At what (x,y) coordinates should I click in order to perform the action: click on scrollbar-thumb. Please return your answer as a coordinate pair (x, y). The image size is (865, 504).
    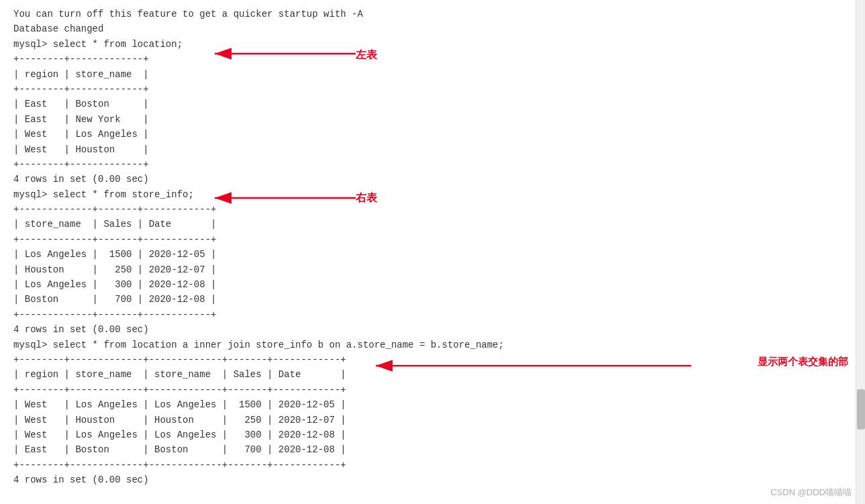
    Looking at the image, I should click on (861, 409).